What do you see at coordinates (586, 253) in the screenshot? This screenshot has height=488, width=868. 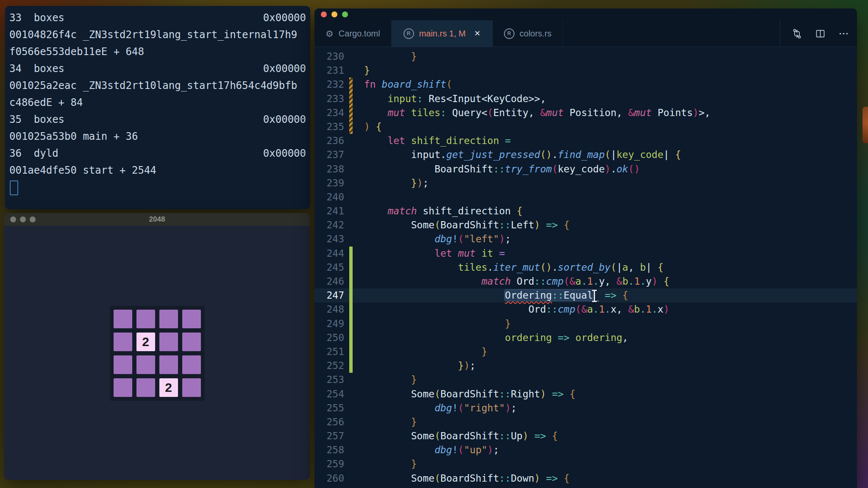 I see `code-line-244: 244 let mut it =` at bounding box center [586, 253].